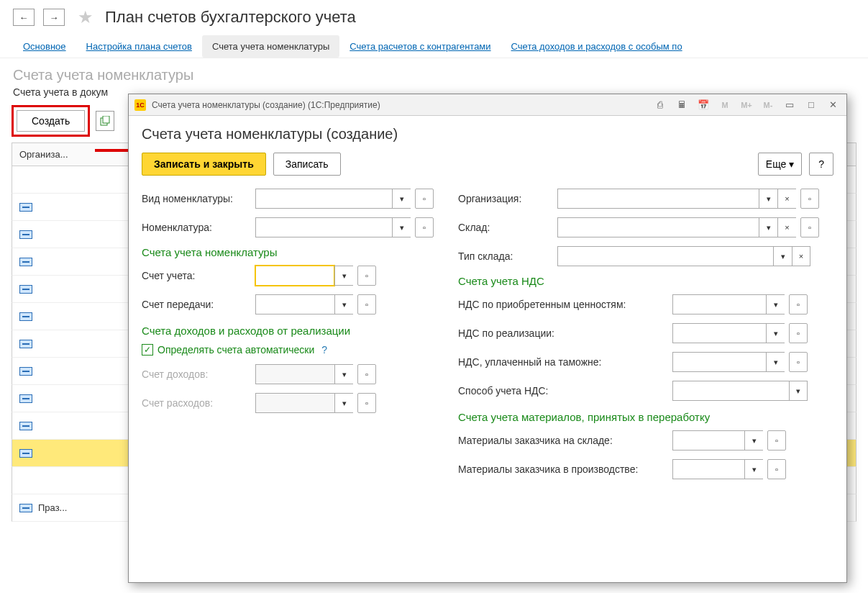  I want to click on label-nomen: Номенклатура:, so click(196, 227).